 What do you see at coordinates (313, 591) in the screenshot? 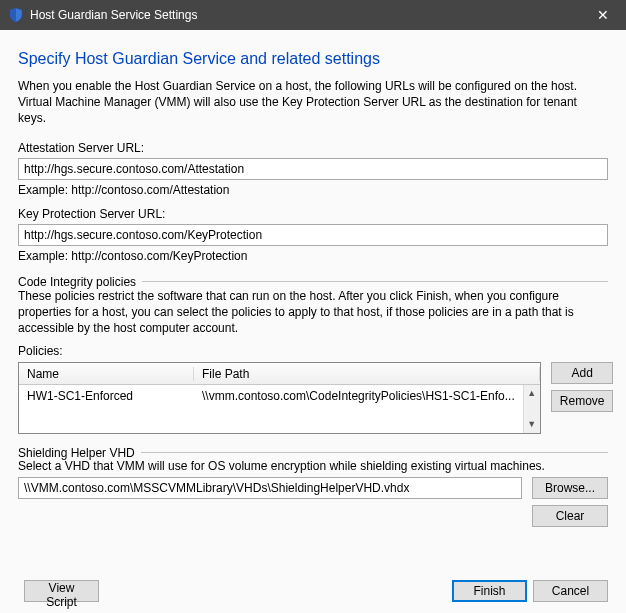
I see `dialog-footer: View Script Finish Cancel` at bounding box center [313, 591].